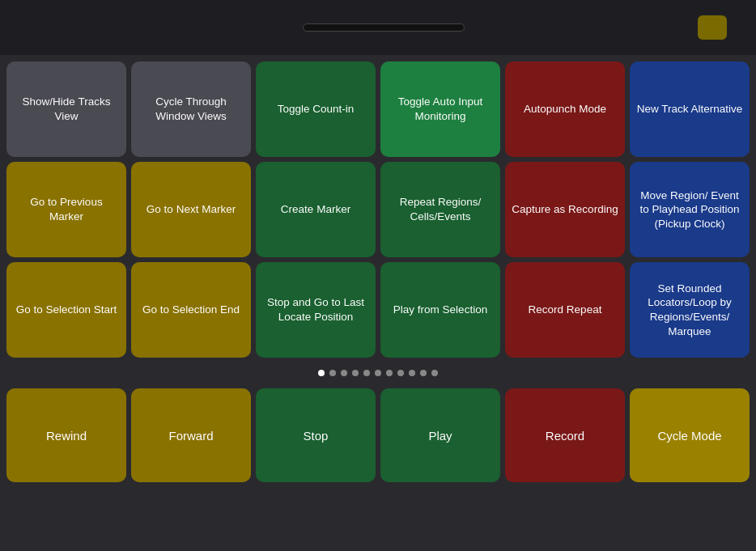  Describe the element at coordinates (565, 109) in the screenshot. I see `grid-cell-4: Autopunch Mode` at that location.